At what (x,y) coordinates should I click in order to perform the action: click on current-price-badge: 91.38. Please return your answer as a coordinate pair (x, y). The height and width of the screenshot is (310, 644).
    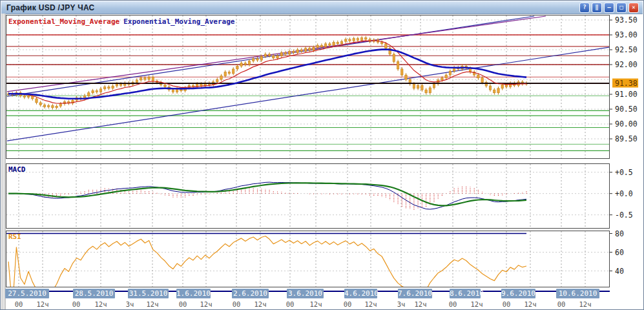
    Looking at the image, I should click on (625, 83).